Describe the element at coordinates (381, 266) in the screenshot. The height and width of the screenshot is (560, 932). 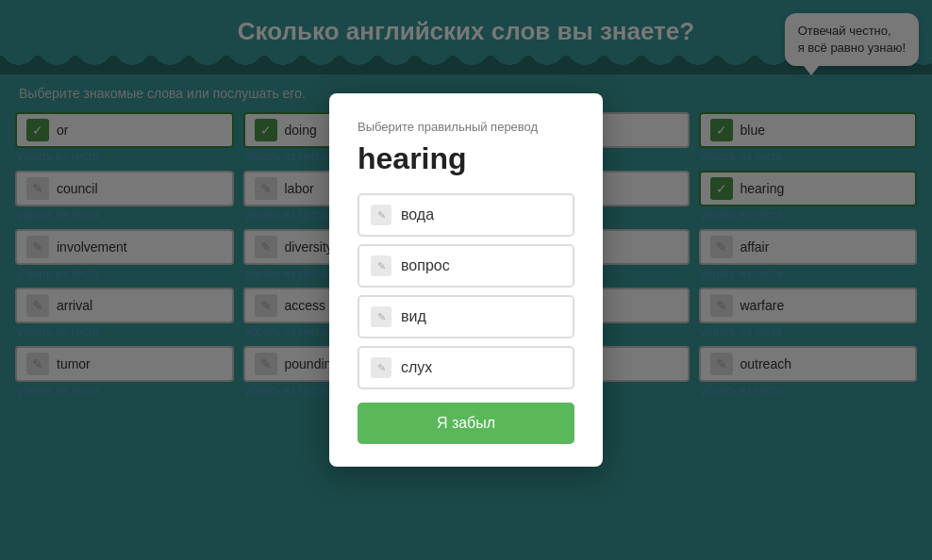
I see `option-icon-2: ✎` at that location.